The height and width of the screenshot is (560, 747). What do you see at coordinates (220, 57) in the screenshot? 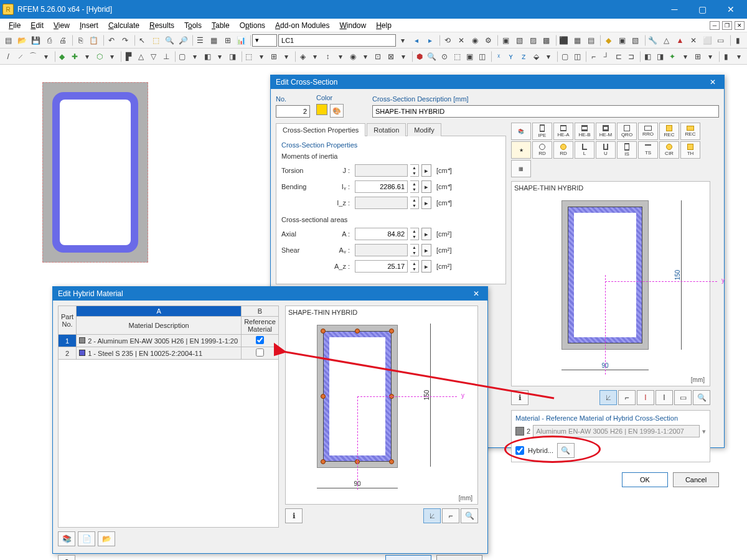
I see `t2-d-icon: ▾` at bounding box center [220, 57].